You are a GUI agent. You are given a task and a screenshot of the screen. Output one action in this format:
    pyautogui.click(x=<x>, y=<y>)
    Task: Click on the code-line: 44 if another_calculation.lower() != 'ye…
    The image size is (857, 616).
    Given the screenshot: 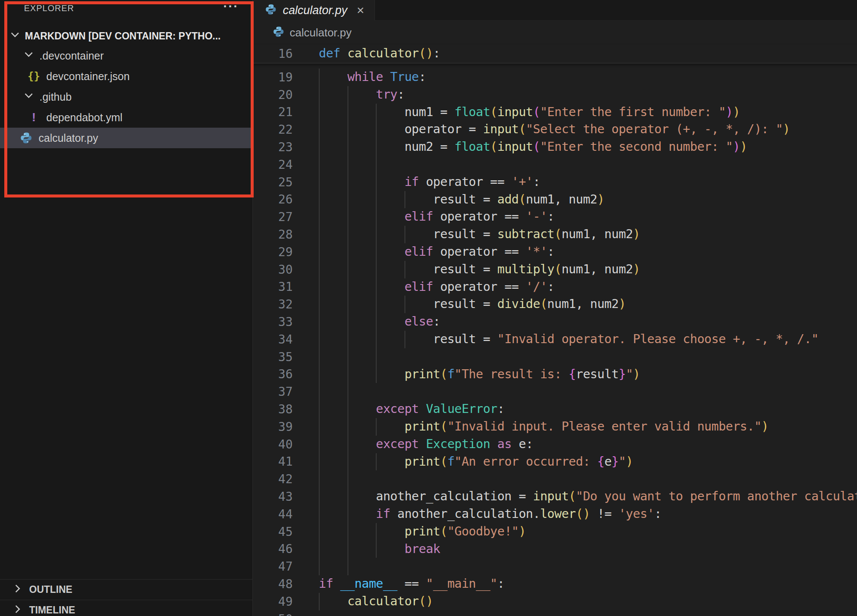 What is the action you would take?
    pyautogui.click(x=555, y=514)
    